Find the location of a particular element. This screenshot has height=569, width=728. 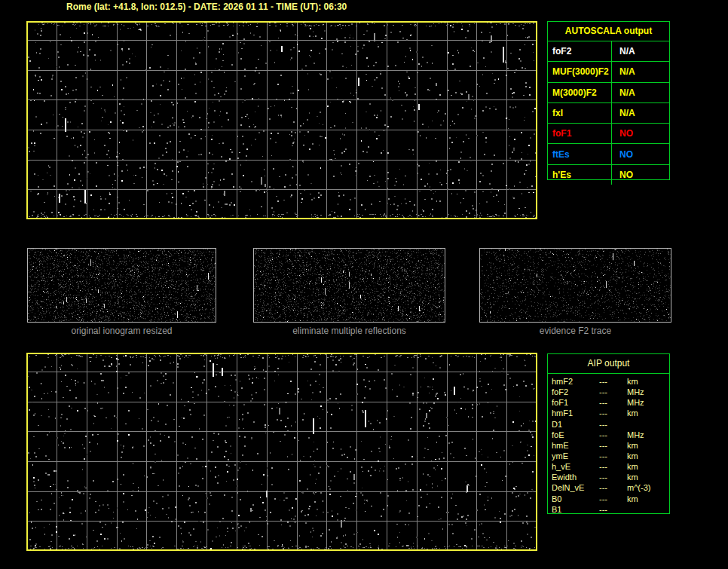

autoscala-table-title: AUTOSCALA output is located at coordinates (609, 32).